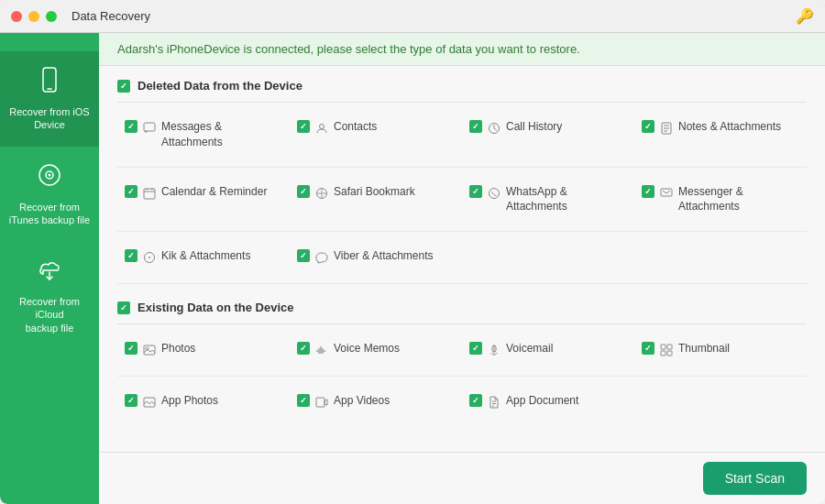  I want to click on footer: Start Scan, so click(462, 478).